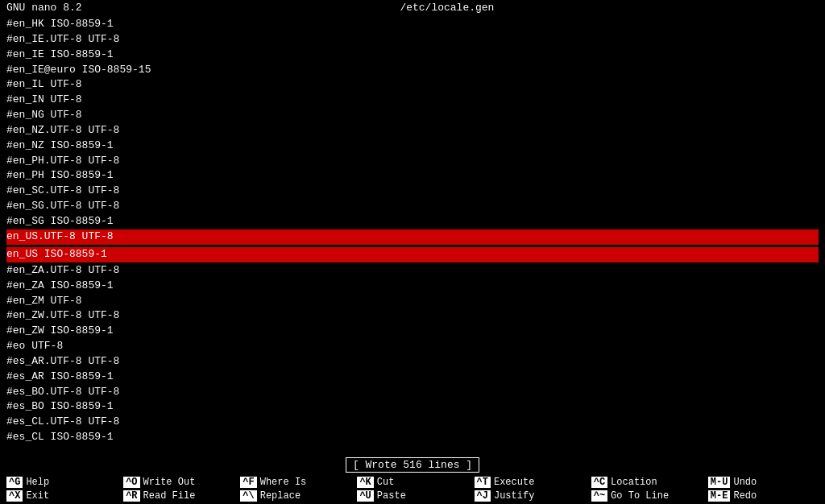  Describe the element at coordinates (412, 130) in the screenshot. I see `editor-line: #en_NZ.UTF-8 UTF-8` at that location.